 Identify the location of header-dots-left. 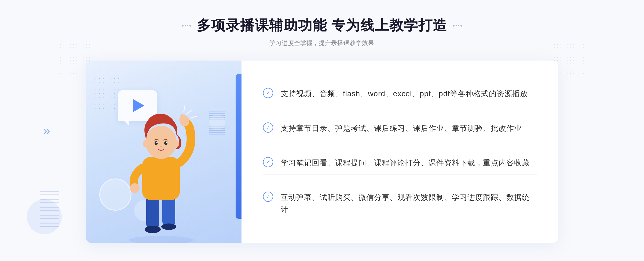
(186, 26).